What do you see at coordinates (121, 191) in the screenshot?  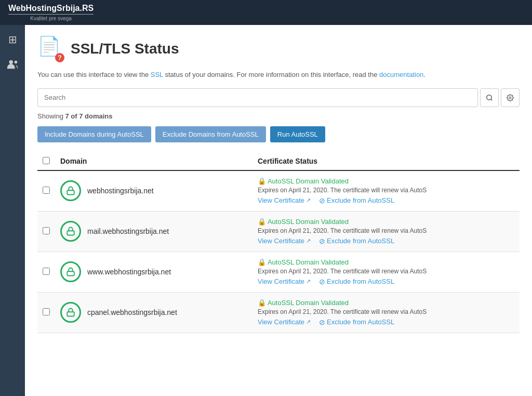 I see `domain-name: webhostingsrbija.net` at bounding box center [121, 191].